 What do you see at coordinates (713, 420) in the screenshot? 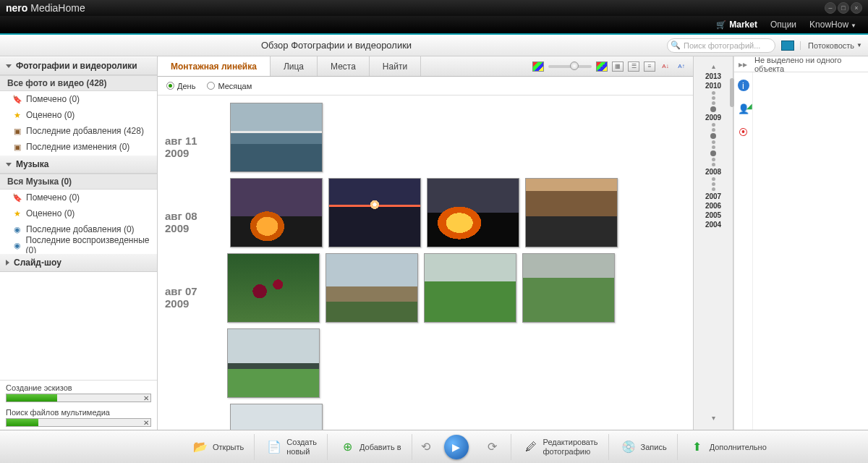
I see `timeline-down-arrow: ▾` at bounding box center [713, 420].